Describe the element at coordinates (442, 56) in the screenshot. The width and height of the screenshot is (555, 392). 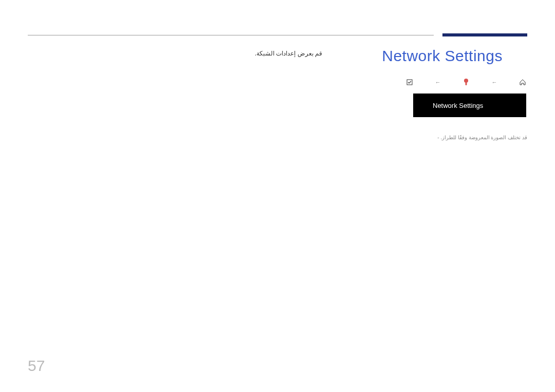
I see `page-title: Network Settings` at that location.